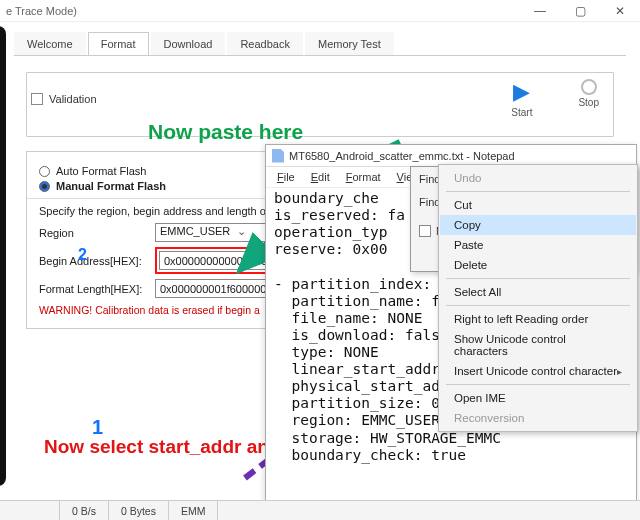  I want to click on notepad-menu-file: File, so click(286, 177).